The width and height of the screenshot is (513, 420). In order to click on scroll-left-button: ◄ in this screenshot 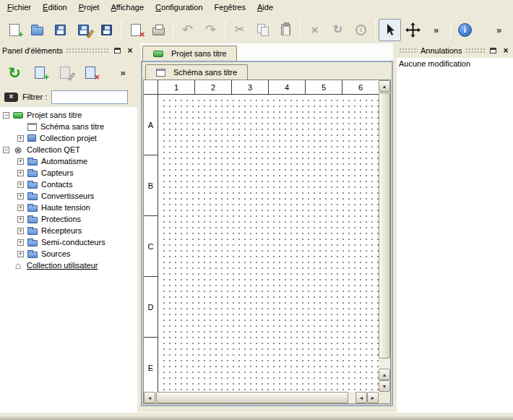, I will do `click(150, 398)`.